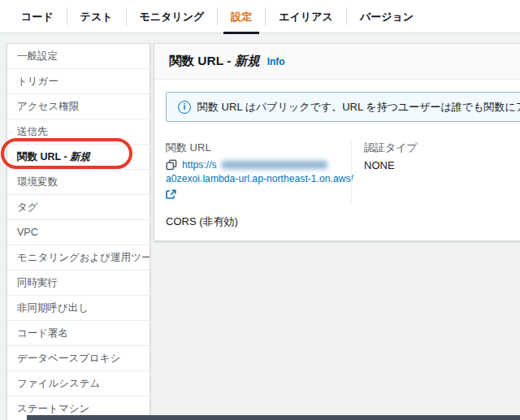  Describe the element at coordinates (78, 182) in the screenshot. I see `sidebar-item-env-vars: 環境変数` at that location.